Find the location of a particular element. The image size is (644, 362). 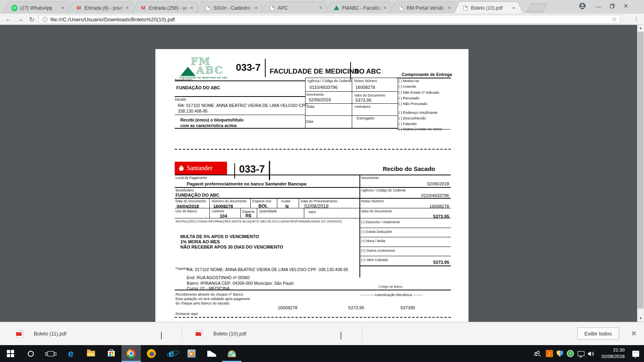

field-label: Agência / Código do Cedente is located at coordinates (329, 81).